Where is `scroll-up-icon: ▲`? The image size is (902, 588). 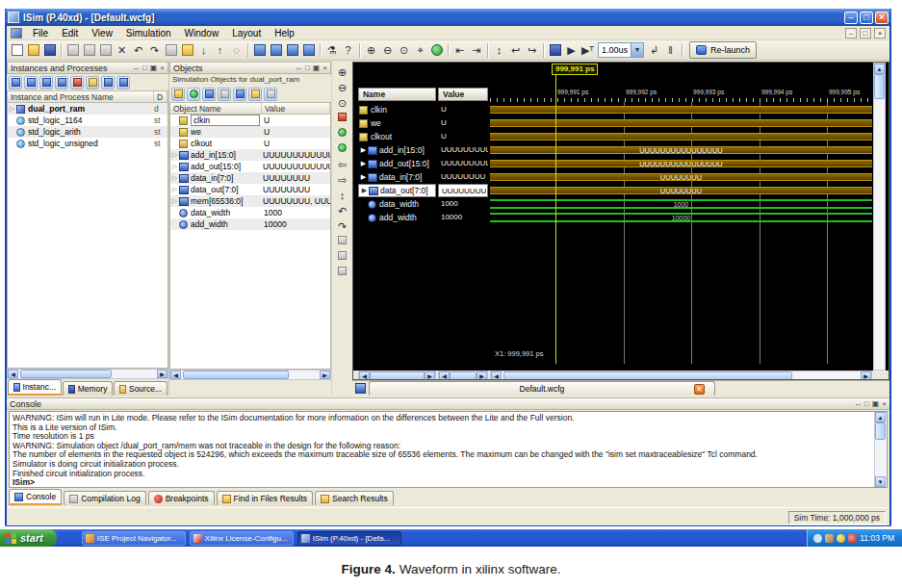 scroll-up-icon: ▲ is located at coordinates (880, 69).